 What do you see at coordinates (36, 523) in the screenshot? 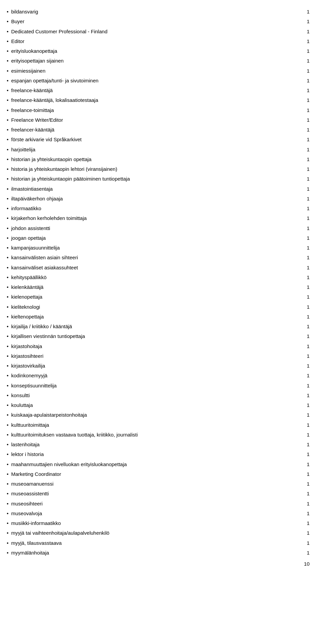
I see `item-label: musiikki-informaatikko` at bounding box center [36, 523].